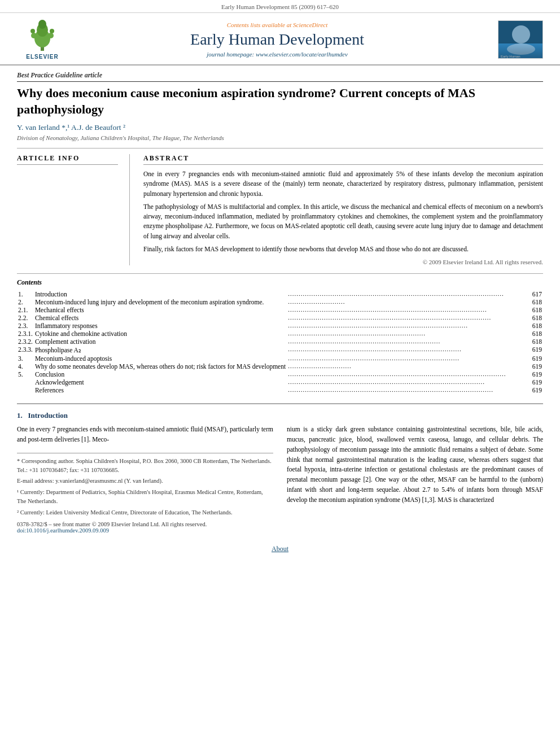  I want to click on contents-heading: Contents, so click(280, 282).